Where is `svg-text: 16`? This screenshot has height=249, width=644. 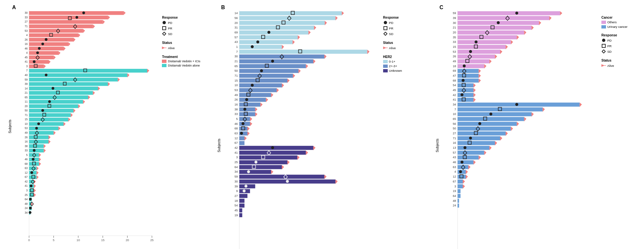
svg-text: 16 is located at coordinates (26, 44).